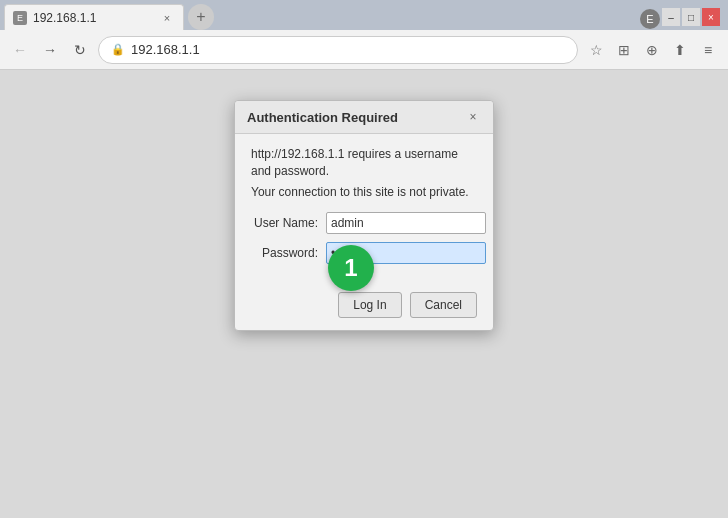  I want to click on address-bar-row: ← → ↻ 🔒 192.168.1.1 ☆ ⊞ ⊕ ⬆ ≡, so click(364, 50).